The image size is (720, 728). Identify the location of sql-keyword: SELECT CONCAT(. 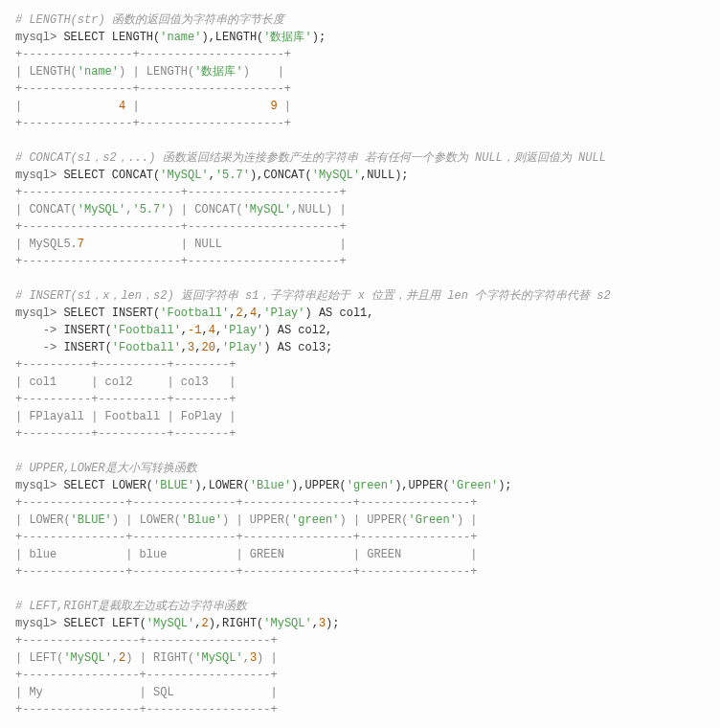
(111, 175).